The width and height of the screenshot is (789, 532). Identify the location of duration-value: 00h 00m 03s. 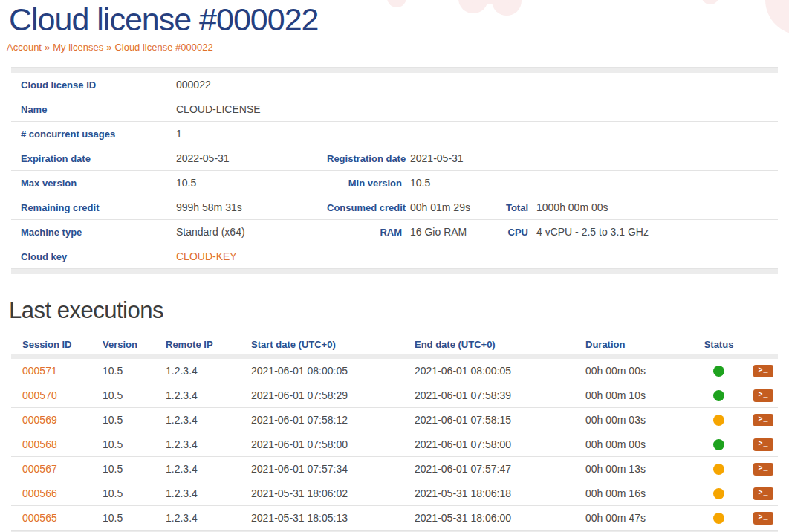
(637, 420).